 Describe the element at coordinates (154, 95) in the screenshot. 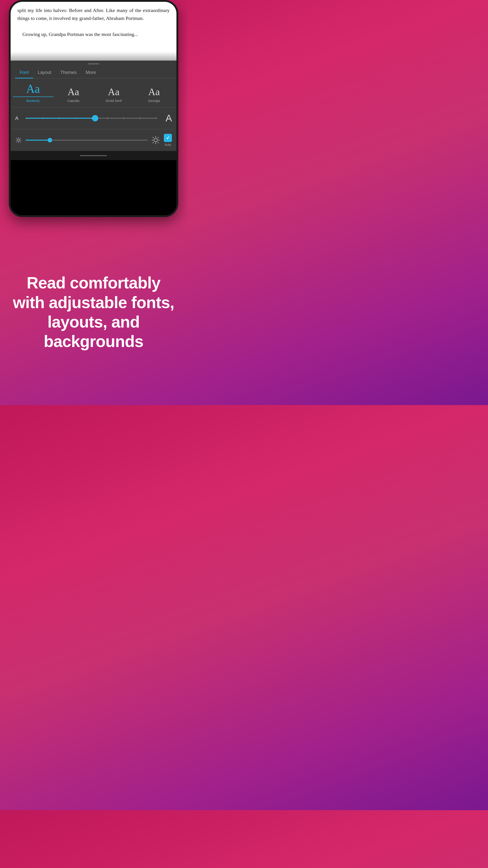

I see `font-option-georgia: Aa Georgia` at that location.